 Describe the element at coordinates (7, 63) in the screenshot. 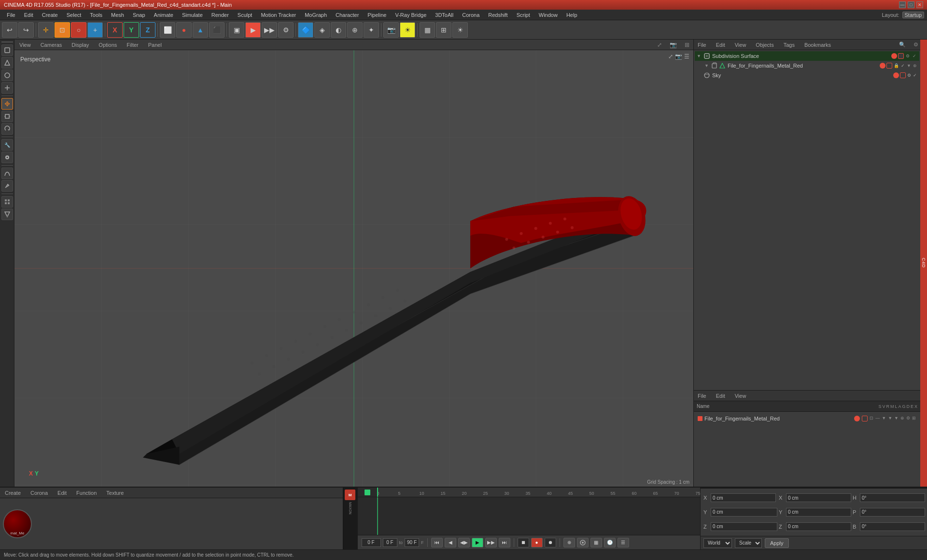

I see `sidebar-poly-mode` at that location.